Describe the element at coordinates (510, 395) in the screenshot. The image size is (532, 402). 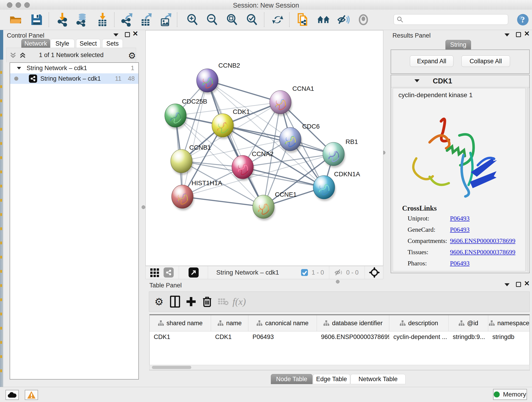
I see `memory-button: Memory` at that location.